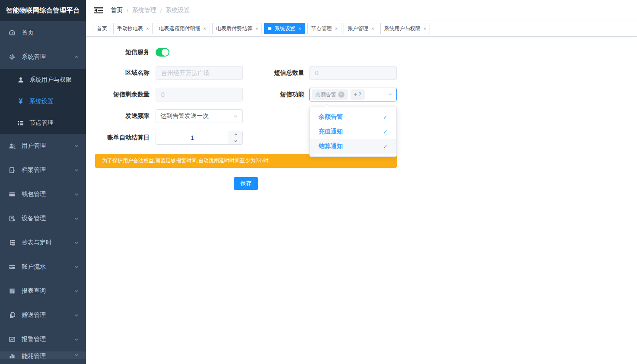 This screenshot has height=364, width=637. What do you see at coordinates (43, 33) in the screenshot?
I see `sidebar-item-home: 首页` at bounding box center [43, 33].